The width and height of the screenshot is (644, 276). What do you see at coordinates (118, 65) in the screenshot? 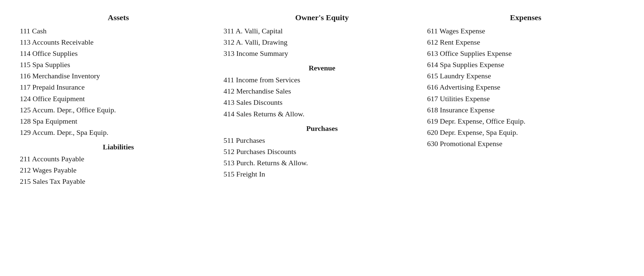
I see `account-item: 115 Spa Supplies` at bounding box center [118, 65].